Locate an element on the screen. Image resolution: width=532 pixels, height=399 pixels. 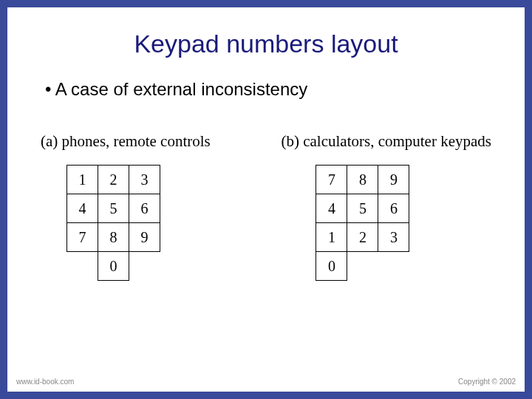
bullet-text: A case of external inconsistency is located at coordinates (268, 89).